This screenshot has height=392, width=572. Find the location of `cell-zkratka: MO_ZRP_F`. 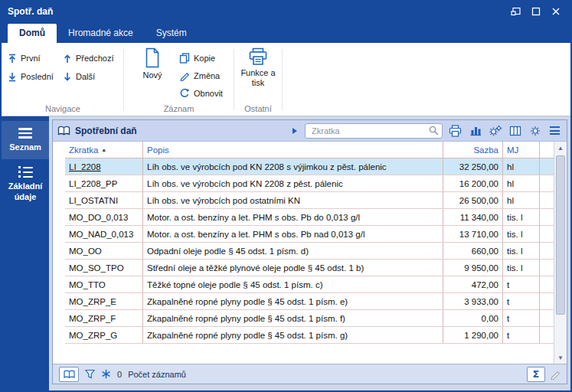

cell-zkratka: MO_ZRP_F is located at coordinates (104, 318).